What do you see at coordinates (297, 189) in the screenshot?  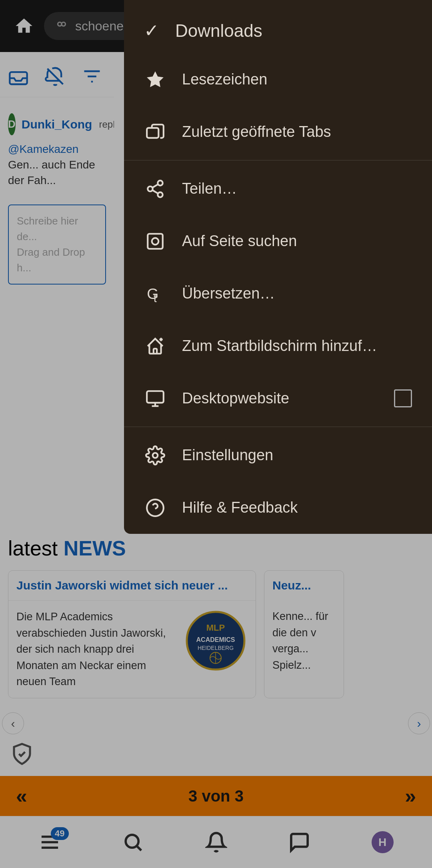 I see `menu-share-label: Teilen…` at bounding box center [297, 189].